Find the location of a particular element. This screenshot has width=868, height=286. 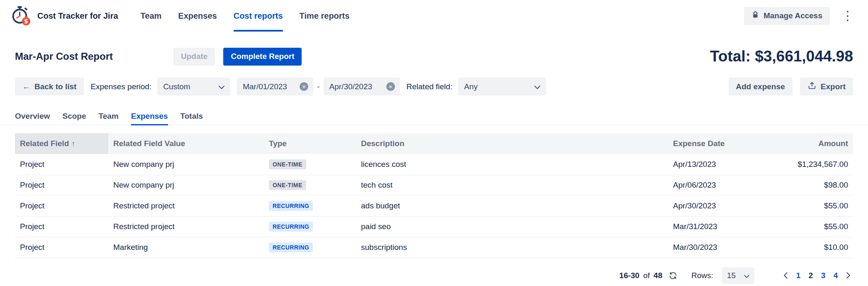

nav-item-cost-reports: Cost reports is located at coordinates (258, 16).